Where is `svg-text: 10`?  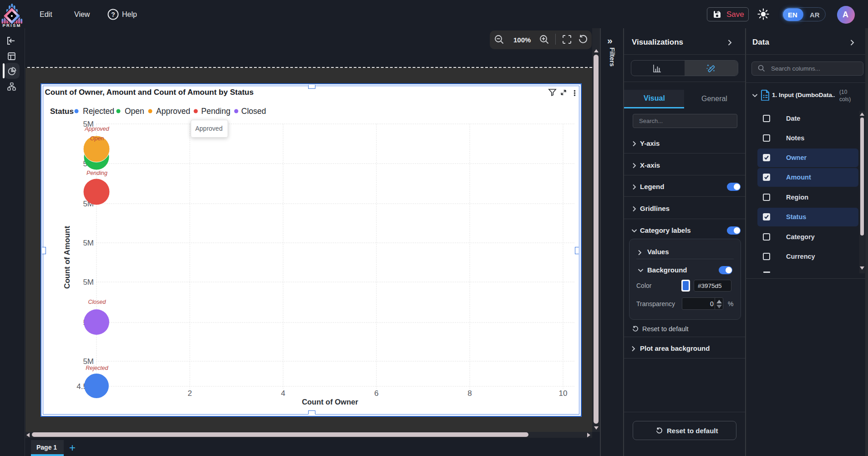
svg-text: 10 is located at coordinates (563, 394).